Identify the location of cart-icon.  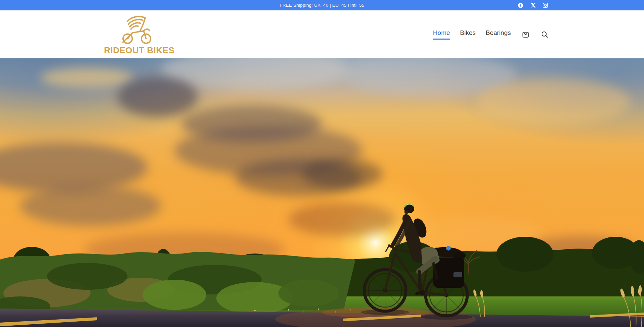
(526, 35).